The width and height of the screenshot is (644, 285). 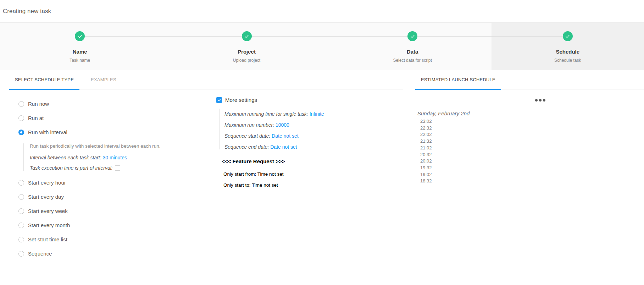 What do you see at coordinates (531, 114) in the screenshot?
I see `schedule-date: Sunday, February 2nd` at bounding box center [531, 114].